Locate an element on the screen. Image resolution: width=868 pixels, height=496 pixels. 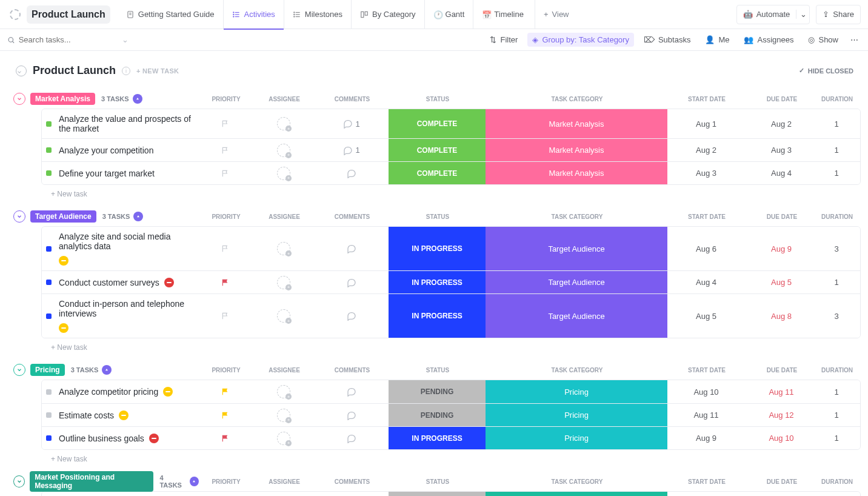
start-date-cell: Aug 10 is located at coordinates (706, 392).